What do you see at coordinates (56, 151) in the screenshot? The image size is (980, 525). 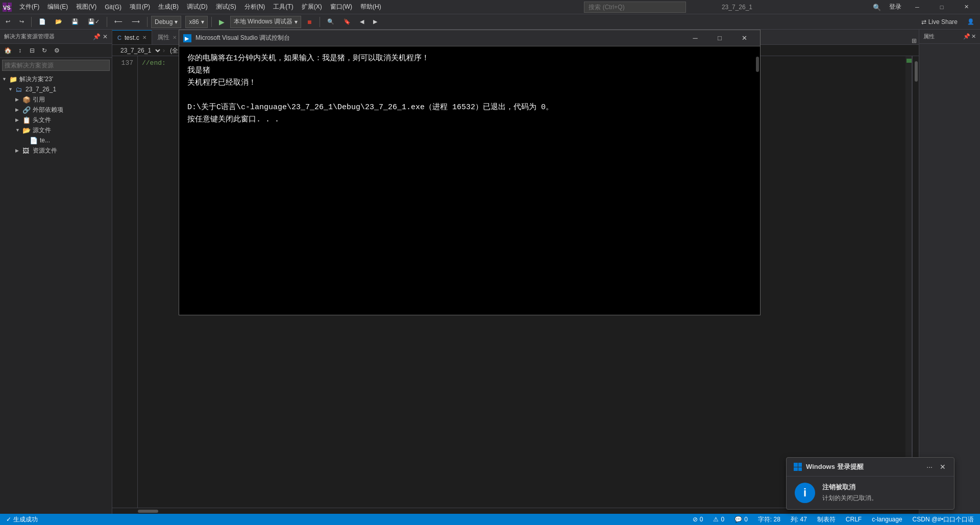 I see `tree-resource-files: ▶ 🖼 资源文件` at bounding box center [56, 151].